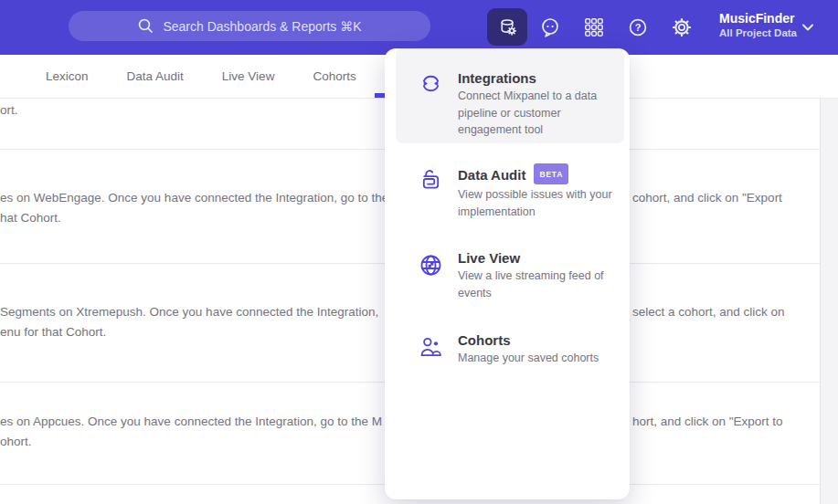 This screenshot has height=504, width=838. Describe the element at coordinates (808, 27) in the screenshot. I see `chevron-down-icon` at that location.